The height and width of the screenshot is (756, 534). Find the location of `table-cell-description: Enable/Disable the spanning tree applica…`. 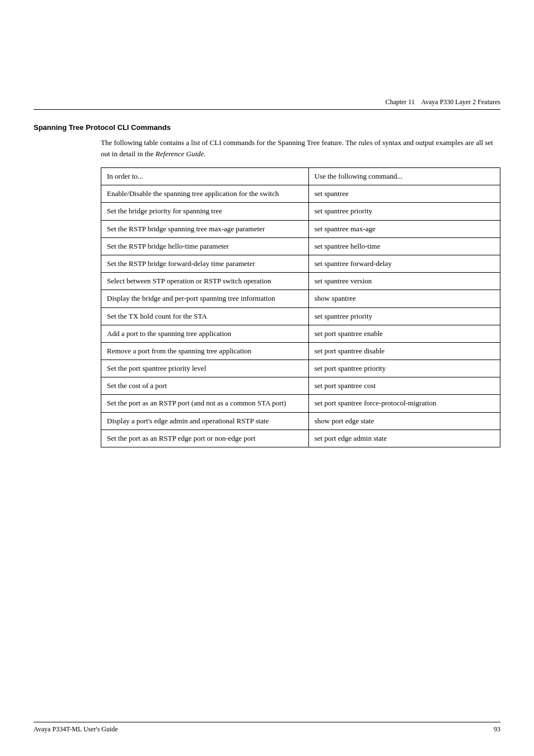

table-cell-description: Enable/Disable the spanning tree applica… is located at coordinates (205, 194).